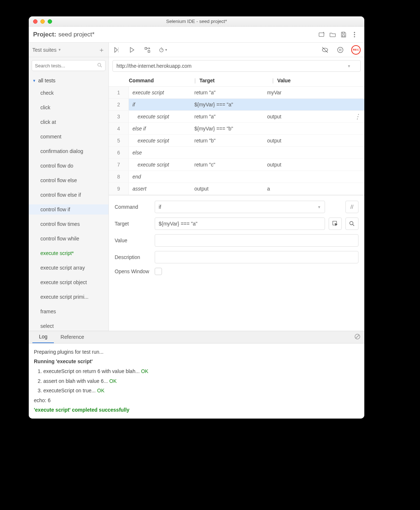 This screenshot has height=510, width=420. I want to click on tab-log: Log, so click(43, 337).